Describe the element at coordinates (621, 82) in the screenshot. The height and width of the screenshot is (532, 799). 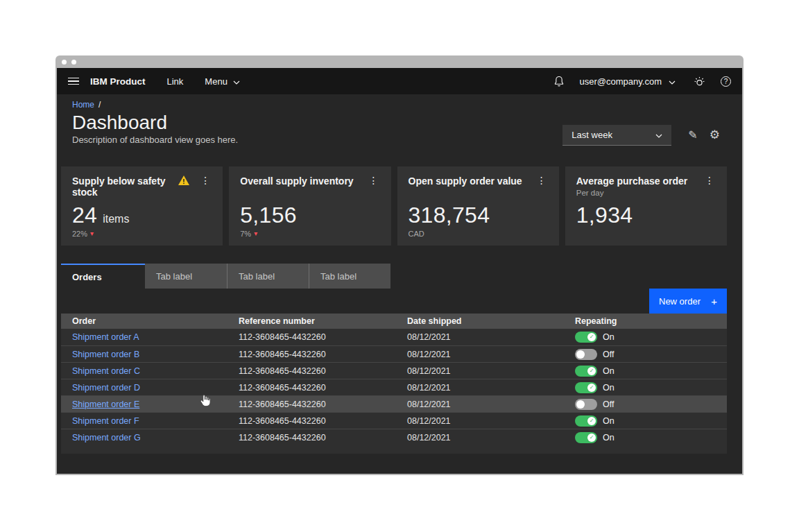
I see `user-email: user@company.com` at that location.